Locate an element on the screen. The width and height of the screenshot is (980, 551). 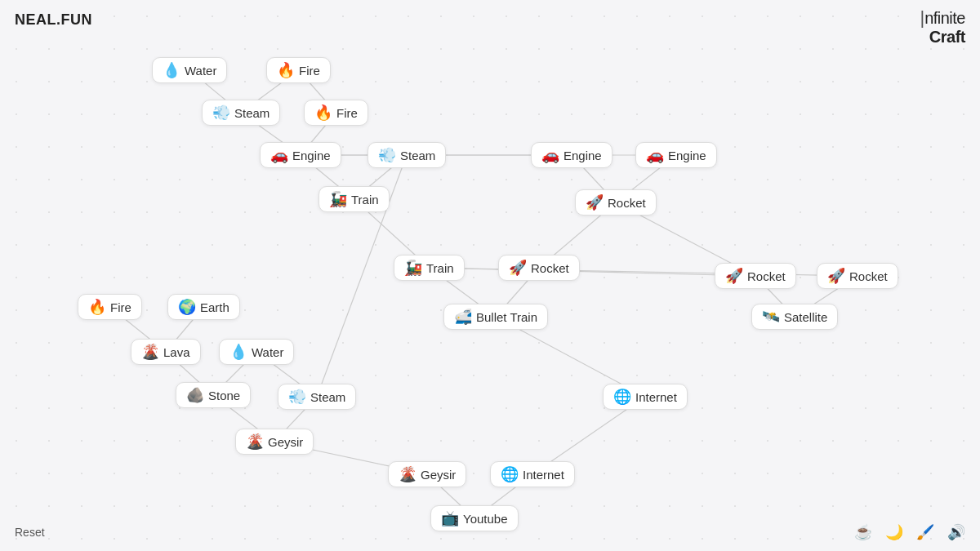
rocket2-icon: 🚀 is located at coordinates (518, 268).